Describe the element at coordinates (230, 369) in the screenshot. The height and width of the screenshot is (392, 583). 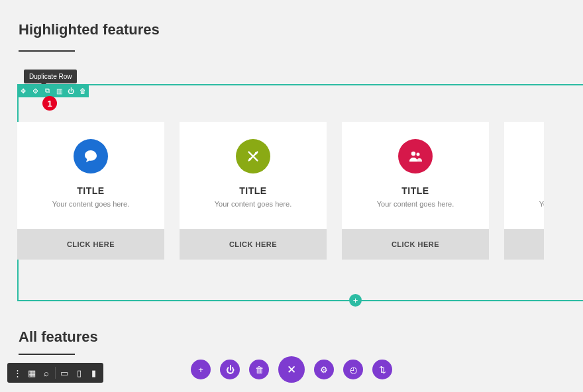
I see `power-button: ⏻` at that location.